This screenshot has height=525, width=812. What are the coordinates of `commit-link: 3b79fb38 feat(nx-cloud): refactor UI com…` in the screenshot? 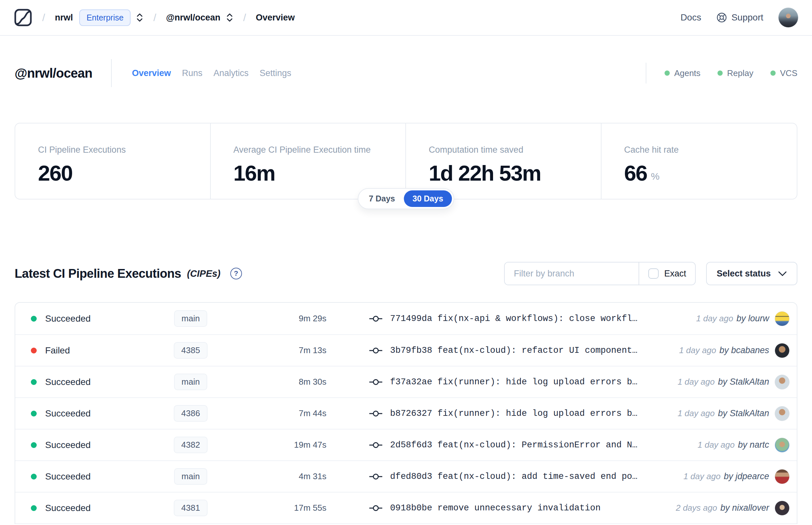 It's located at (514, 350).